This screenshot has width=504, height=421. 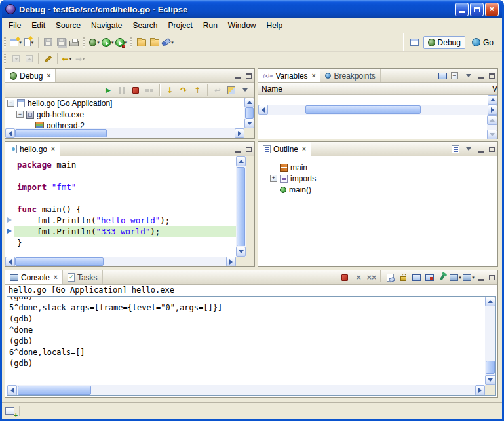 I want to click on tab-tasks: ✓ Tasks, so click(x=83, y=278).